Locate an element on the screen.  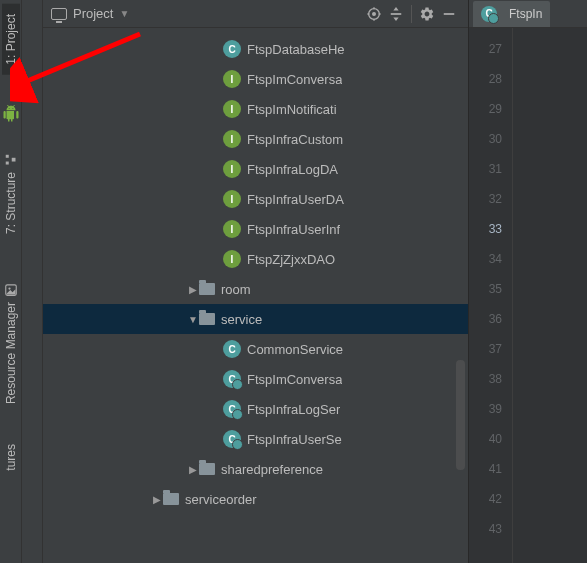
line-number: 40 is located at coordinates (490, 439).